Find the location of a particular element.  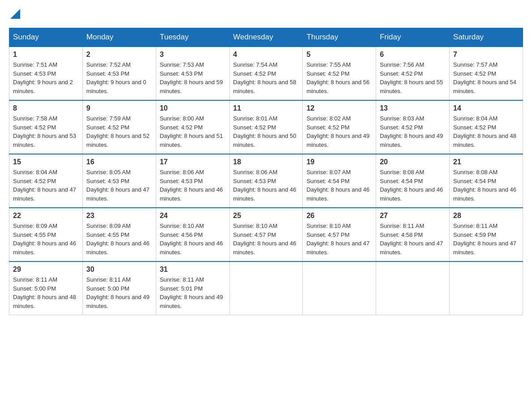

calendar-week-row: 29 Sunrise: 8:11 AM Sunset: 5:00 PM Dayl… is located at coordinates (266, 288).